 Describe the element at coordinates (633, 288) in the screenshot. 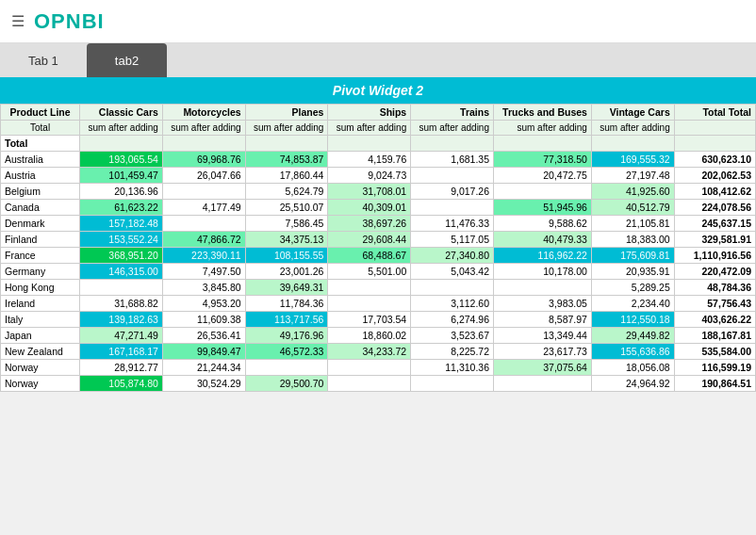

I see `cell: 5,289.25` at that location.